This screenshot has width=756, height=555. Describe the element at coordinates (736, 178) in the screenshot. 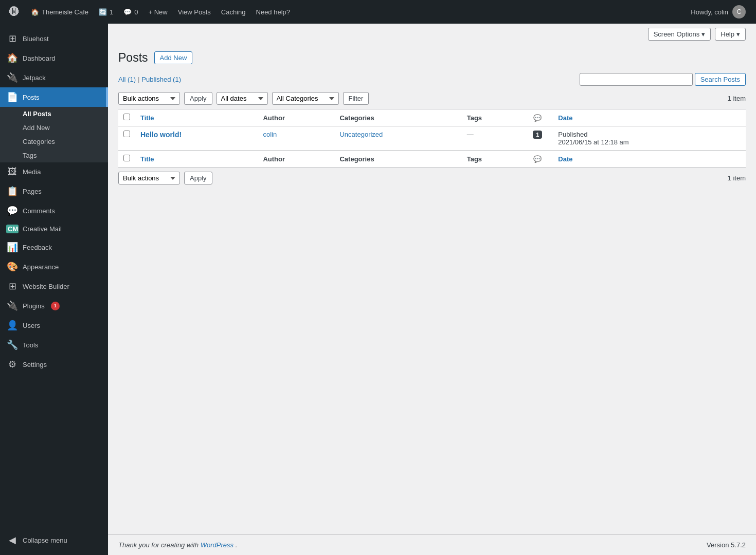

I see `item-count-bottom: 1 item` at that location.